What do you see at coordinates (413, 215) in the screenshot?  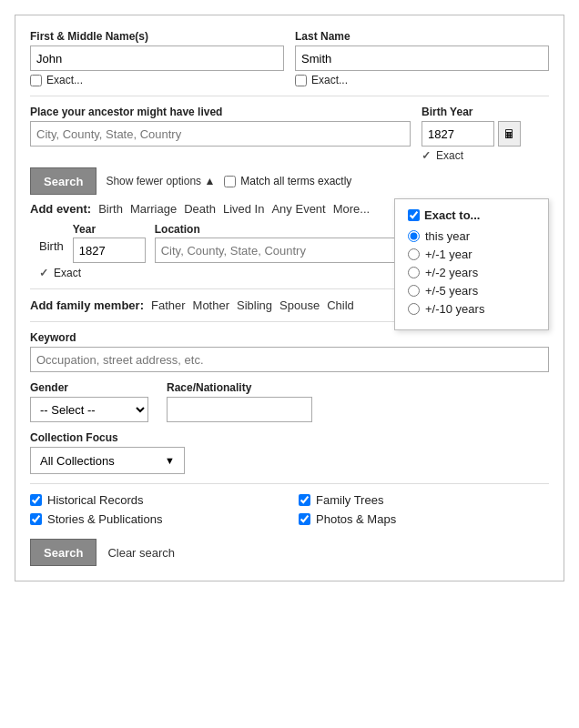 I see `exact-to-checkbox` at bounding box center [413, 215].